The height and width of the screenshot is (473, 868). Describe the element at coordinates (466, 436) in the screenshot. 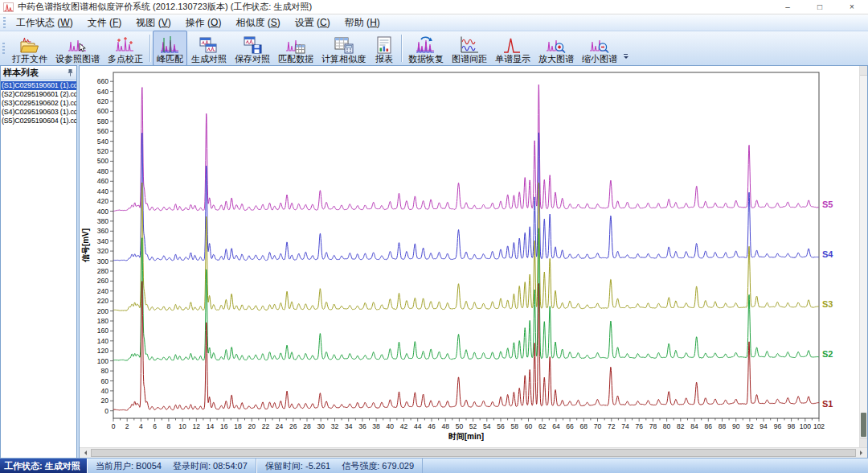

I see `svg-text: 时间[min]` at that location.